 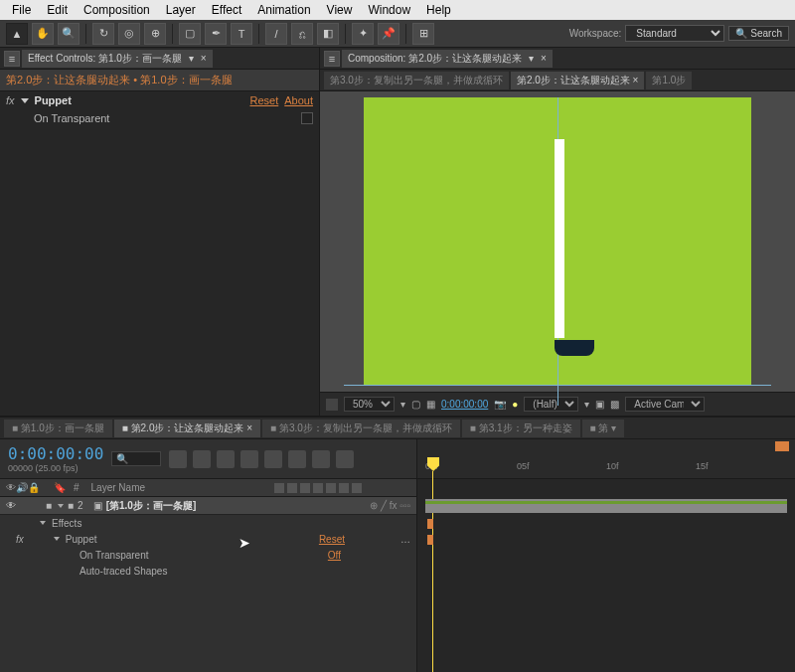 I want to click on roi-icon: ▢, so click(x=415, y=404).